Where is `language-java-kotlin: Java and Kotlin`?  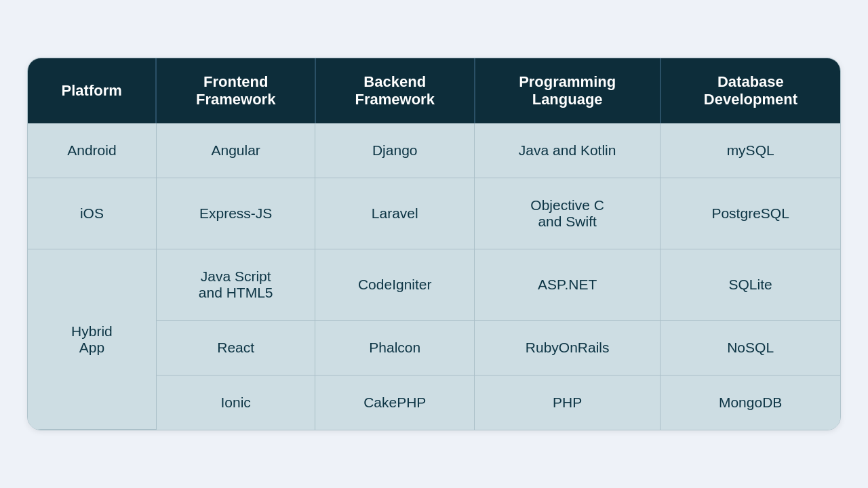
language-java-kotlin: Java and Kotlin is located at coordinates (568, 150).